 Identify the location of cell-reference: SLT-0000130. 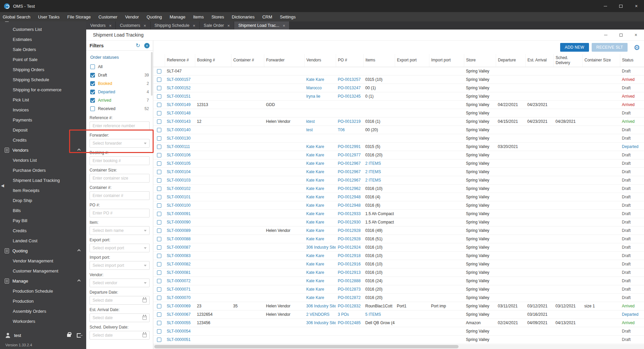
(180, 138).